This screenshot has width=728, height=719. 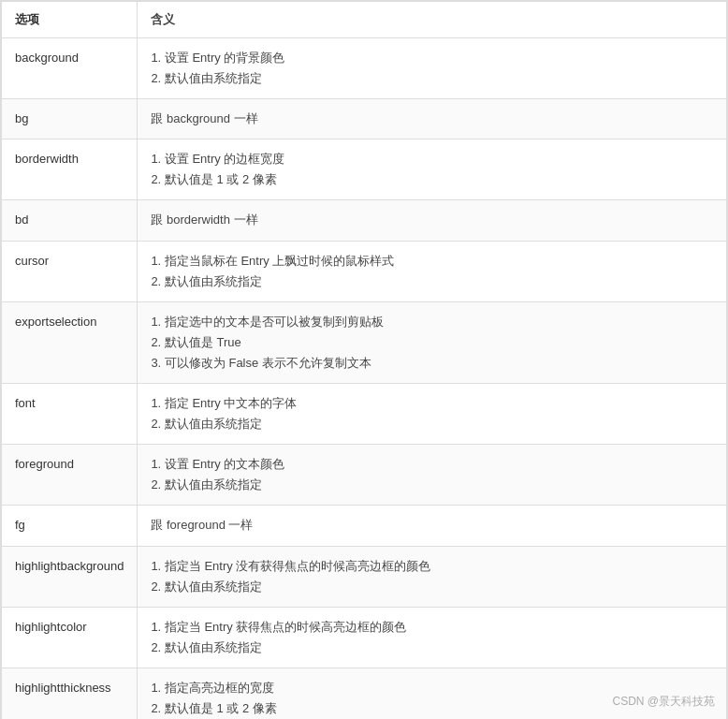 I want to click on option-cell: exportselection, so click(x=69, y=343).